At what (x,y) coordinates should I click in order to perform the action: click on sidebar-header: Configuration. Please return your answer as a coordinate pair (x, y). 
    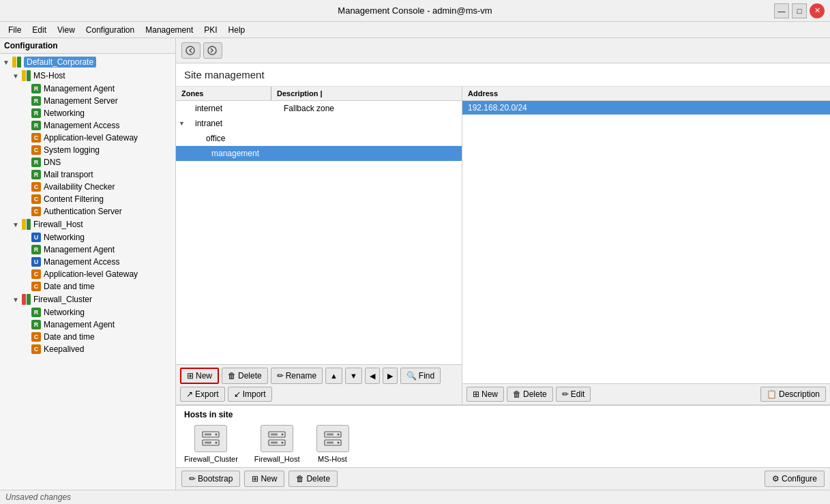
    Looking at the image, I should click on (87, 46).